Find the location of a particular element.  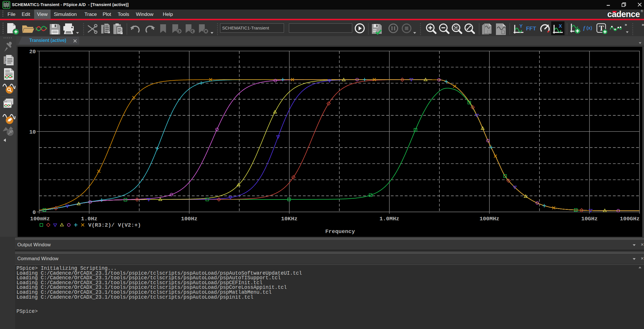

svg-text: V(R3:2)/ V(V2:+) is located at coordinates (115, 225).